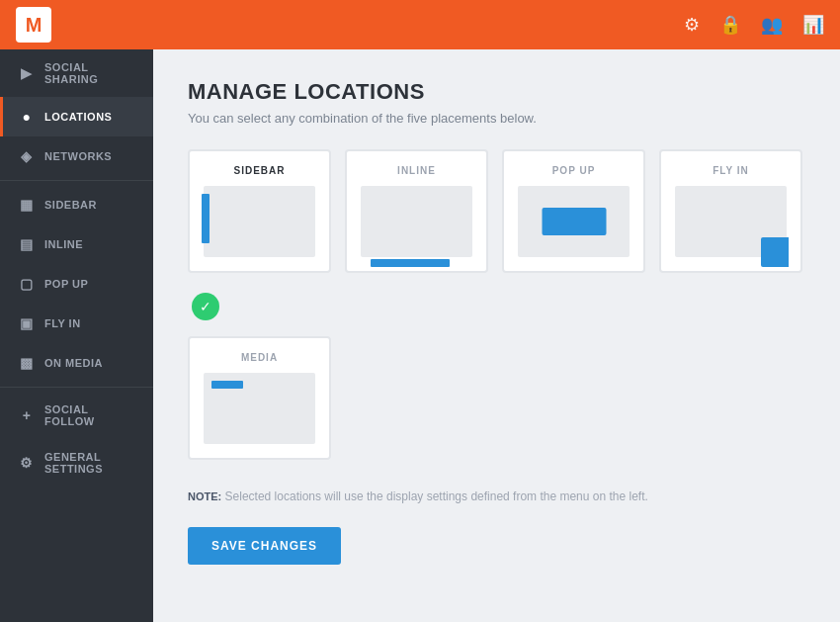 This screenshot has height=622, width=840. Describe the element at coordinates (206, 307) in the screenshot. I see `checkmark-icon: ✓` at that location.